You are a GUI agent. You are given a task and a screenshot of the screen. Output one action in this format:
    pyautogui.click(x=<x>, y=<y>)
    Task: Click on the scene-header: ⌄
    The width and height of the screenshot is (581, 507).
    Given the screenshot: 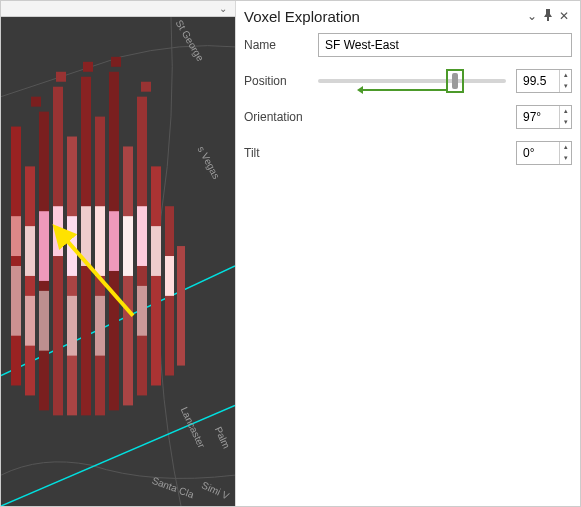 What is the action you would take?
    pyautogui.click(x=118, y=9)
    